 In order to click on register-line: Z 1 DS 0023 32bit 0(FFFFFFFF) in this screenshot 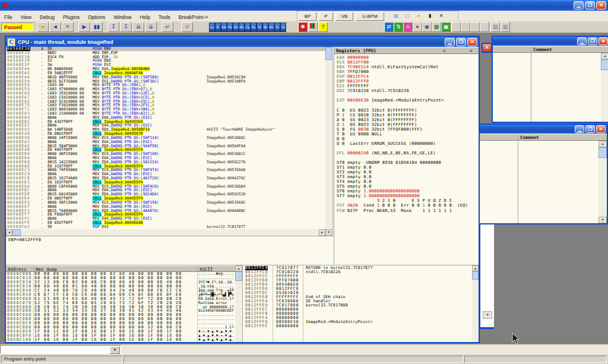, I will do `click(406, 125)`.